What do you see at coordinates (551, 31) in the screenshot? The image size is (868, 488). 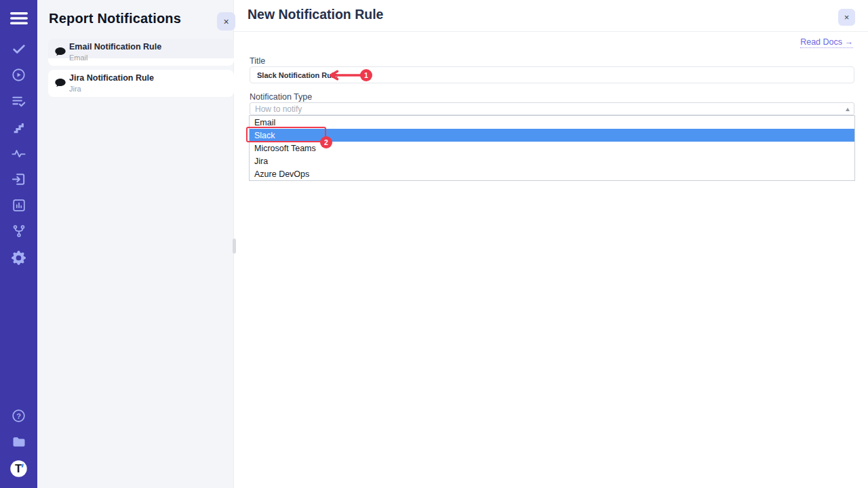 I see `header-divider` at bounding box center [551, 31].